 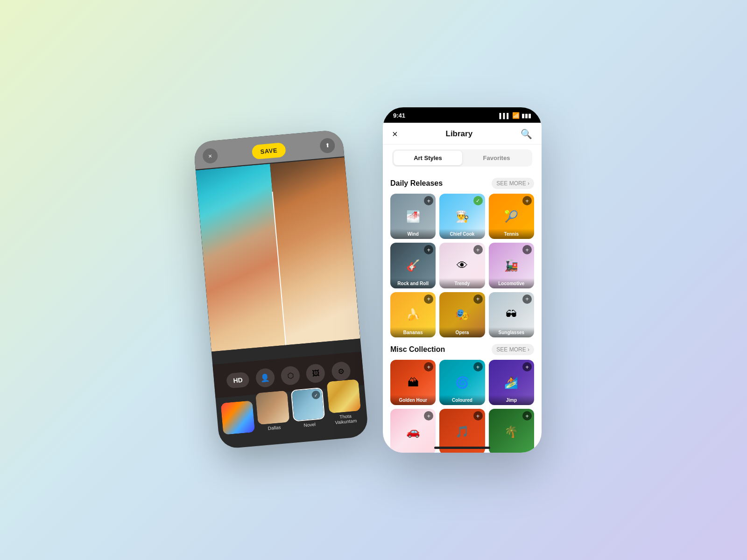 I want to click on item-misc-1: 🚗 +, so click(x=413, y=431).